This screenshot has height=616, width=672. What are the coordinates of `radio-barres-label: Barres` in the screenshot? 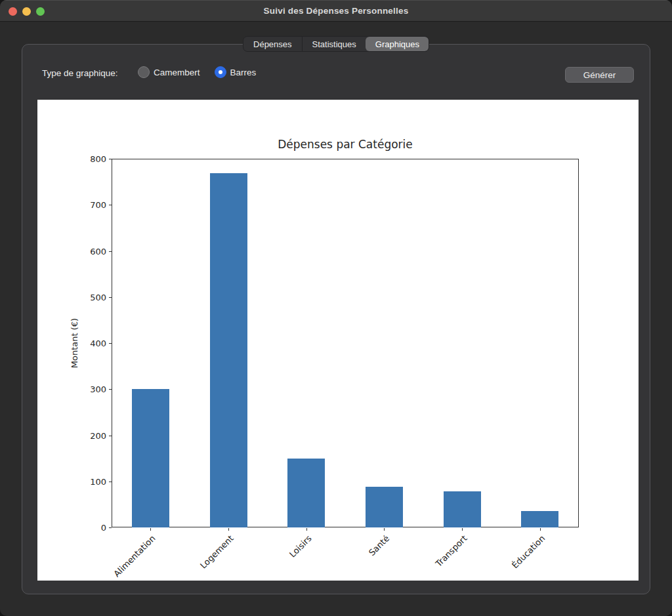 It's located at (243, 72).